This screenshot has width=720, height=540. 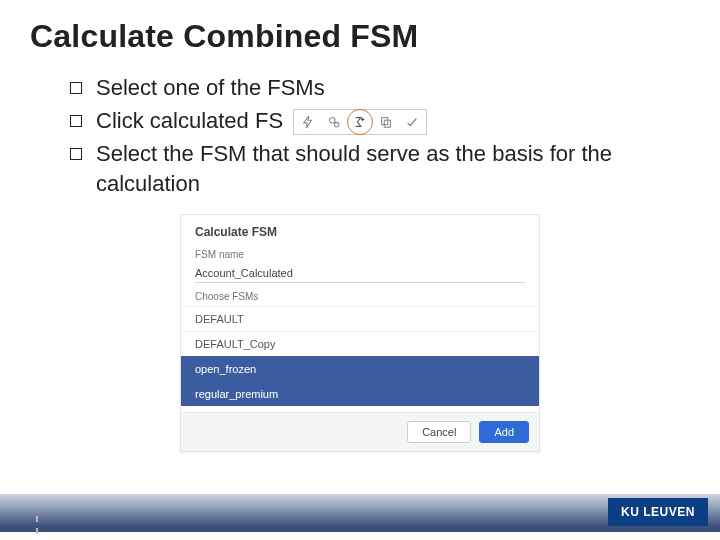 What do you see at coordinates (360, 263) in the screenshot?
I see `fsm-name-section: FSM name` at bounding box center [360, 263].